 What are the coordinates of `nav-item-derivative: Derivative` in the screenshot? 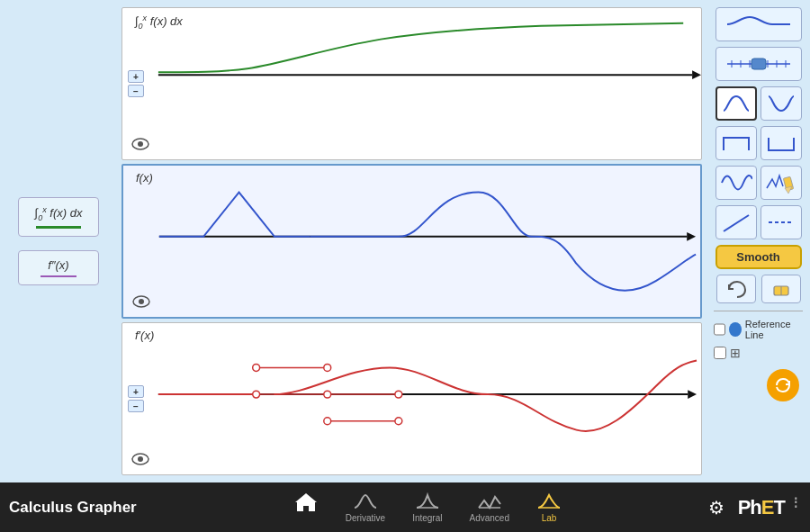 It's located at (365, 508).